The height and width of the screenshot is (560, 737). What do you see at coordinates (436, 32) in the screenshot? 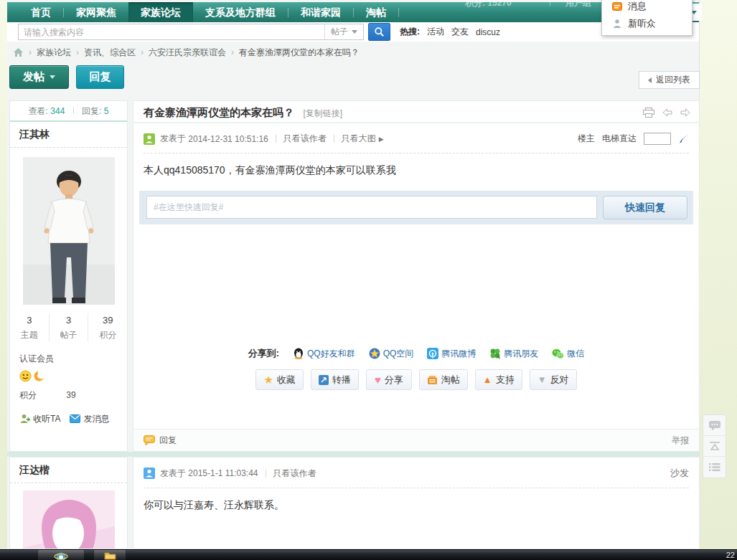
I see `hot-link-activity: 活动` at bounding box center [436, 32].